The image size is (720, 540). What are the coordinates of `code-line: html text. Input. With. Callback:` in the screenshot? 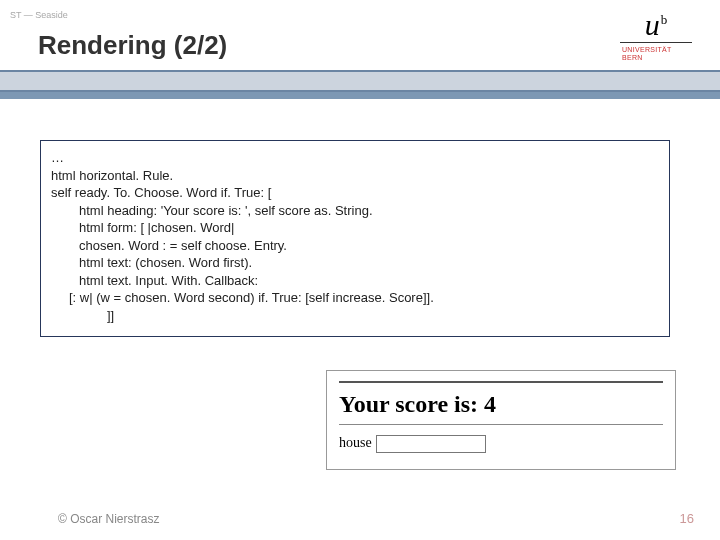 It's located at (355, 281).